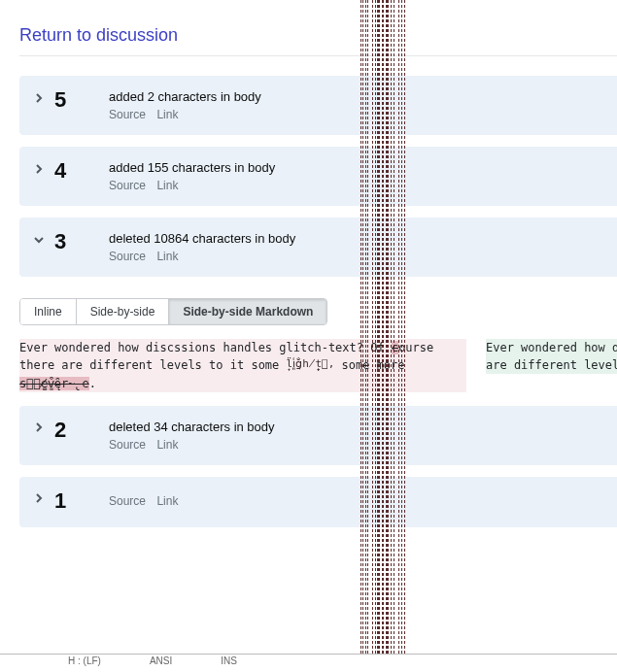 The height and width of the screenshot is (672, 617). Describe the element at coordinates (185, 97) in the screenshot. I see `revision-message: added 2 characters in body` at that location.